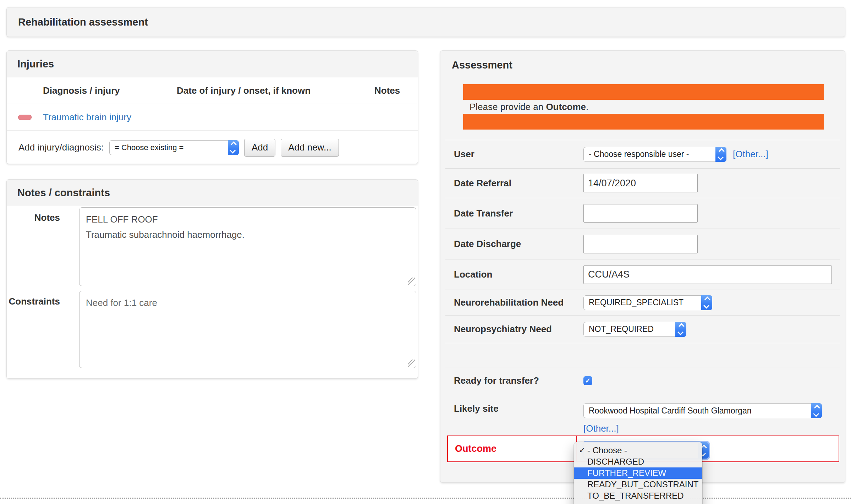 The width and height of the screenshot is (851, 504). I want to click on user-other-link: [Other...], so click(751, 154).